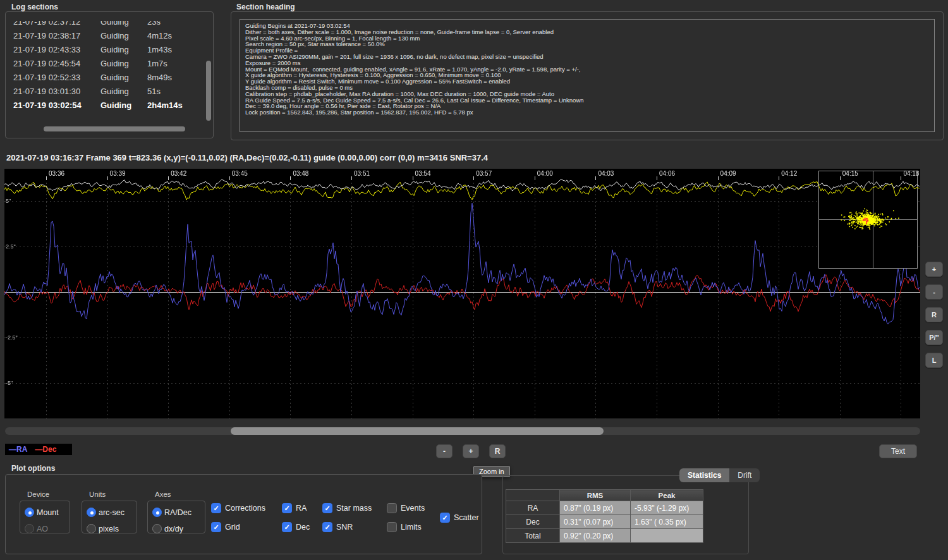 The width and height of the screenshot is (948, 560). I want to click on checkbox-scatter: ✓, so click(445, 518).